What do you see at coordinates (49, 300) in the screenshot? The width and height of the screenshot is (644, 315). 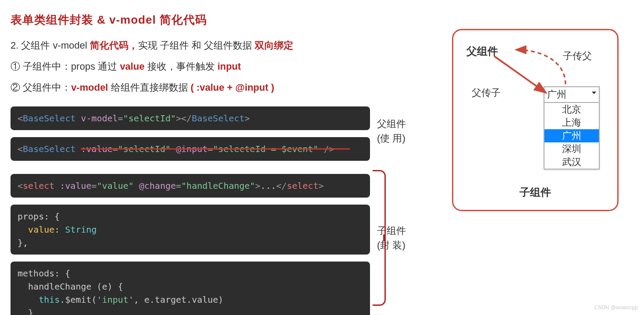 I see `code-token: this` at bounding box center [49, 300].